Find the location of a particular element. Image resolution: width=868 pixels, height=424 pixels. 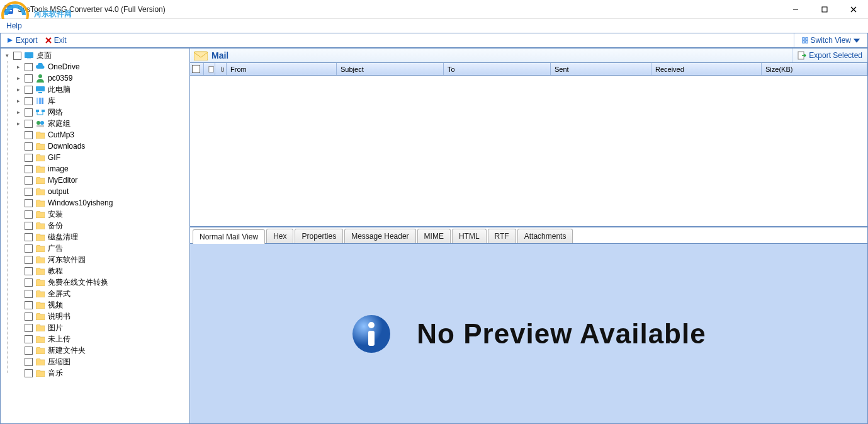

minimize-button is located at coordinates (796, 9).